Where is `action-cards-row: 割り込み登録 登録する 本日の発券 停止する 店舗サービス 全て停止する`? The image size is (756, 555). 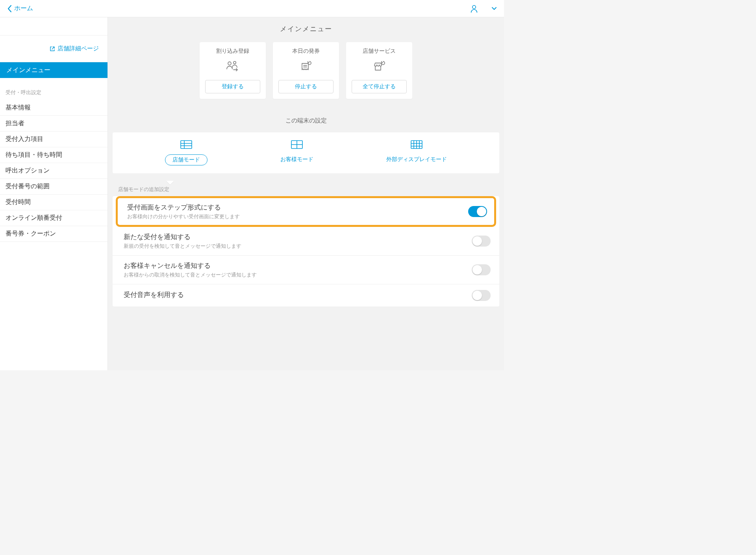 action-cards-row: 割り込み登録 登録する 本日の発券 停止する 店舗サービス 全て停止する is located at coordinates (306, 78).